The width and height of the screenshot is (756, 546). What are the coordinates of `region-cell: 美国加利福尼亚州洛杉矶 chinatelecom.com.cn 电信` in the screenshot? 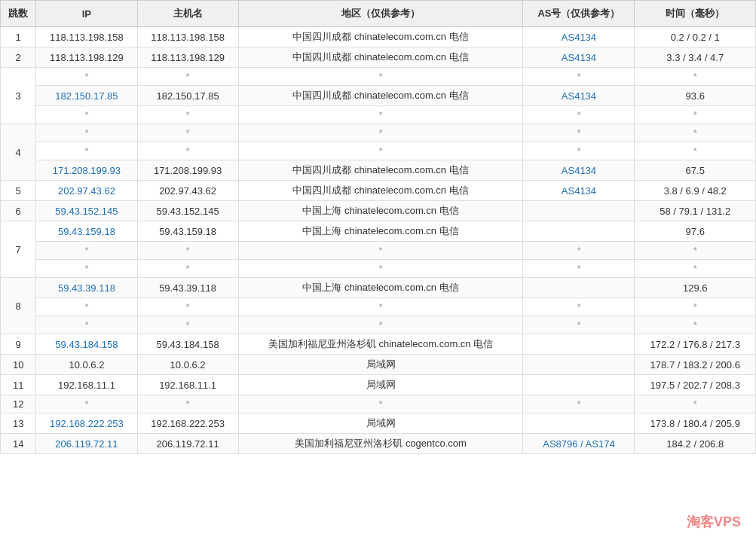 It's located at (381, 345).